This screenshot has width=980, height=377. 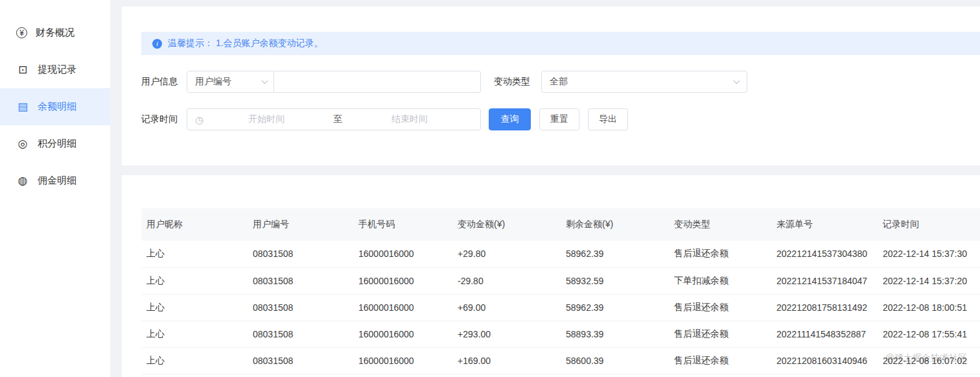 What do you see at coordinates (824, 280) in the screenshot?
I see `table-cell: 202212141537184047` at bounding box center [824, 280].